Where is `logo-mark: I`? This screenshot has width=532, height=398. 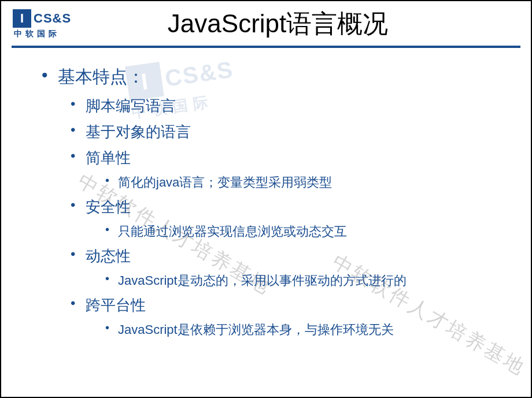
logo-mark: I is located at coordinates (22, 18).